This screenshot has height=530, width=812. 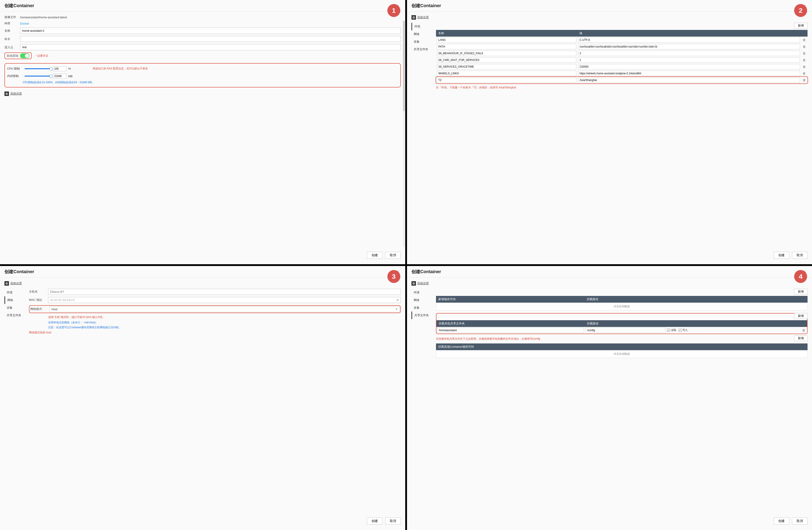 What do you see at coordinates (801, 338) in the screenshot?
I see `add-share-button-2: 新增` at bounding box center [801, 338].